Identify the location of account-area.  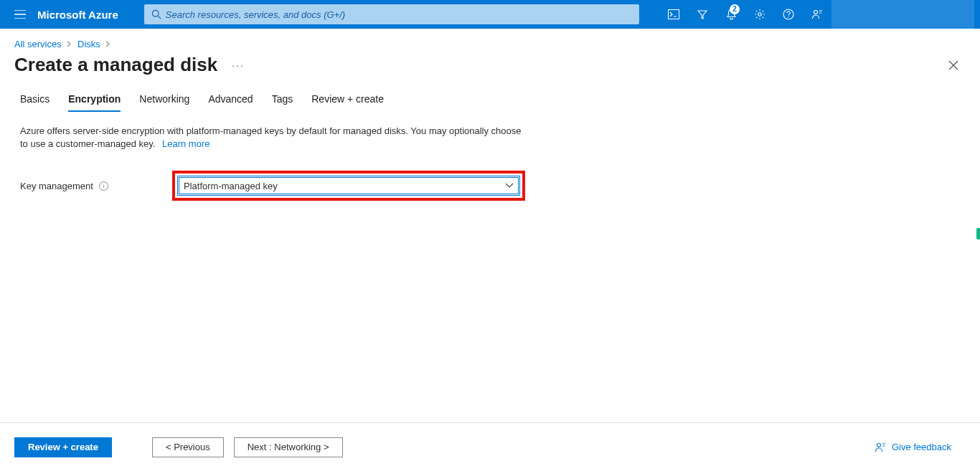
(903, 14).